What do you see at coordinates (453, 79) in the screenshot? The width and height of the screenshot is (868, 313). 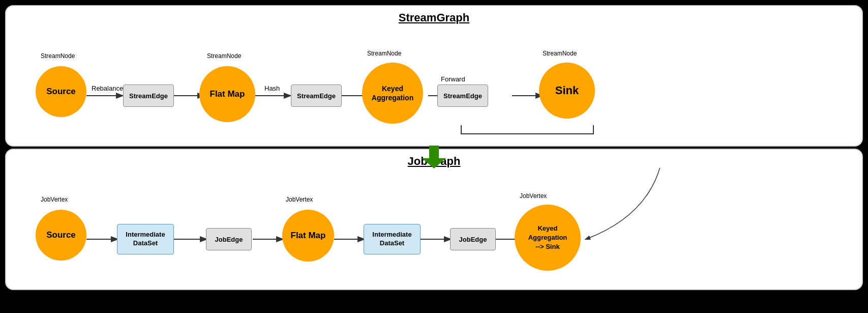 I see `forward-label: Forward` at bounding box center [453, 79].